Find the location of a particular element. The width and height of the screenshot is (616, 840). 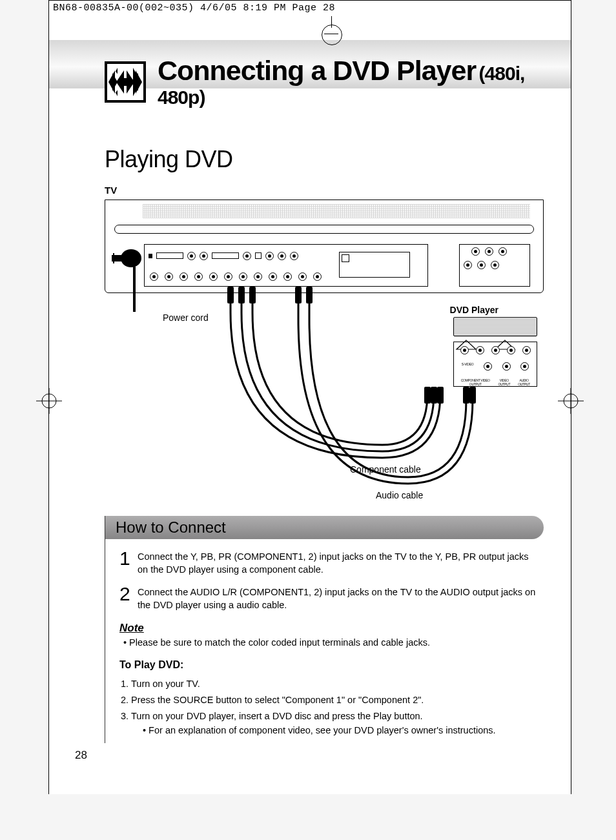

play-step: Press the SOURCE button to select "Compo… is located at coordinates (334, 700).